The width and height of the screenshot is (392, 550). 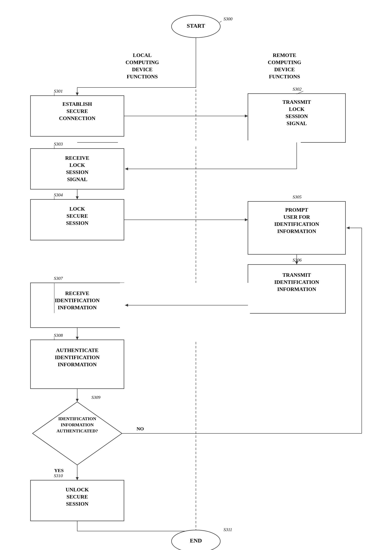 I want to click on start-label: START, so click(x=196, y=26).